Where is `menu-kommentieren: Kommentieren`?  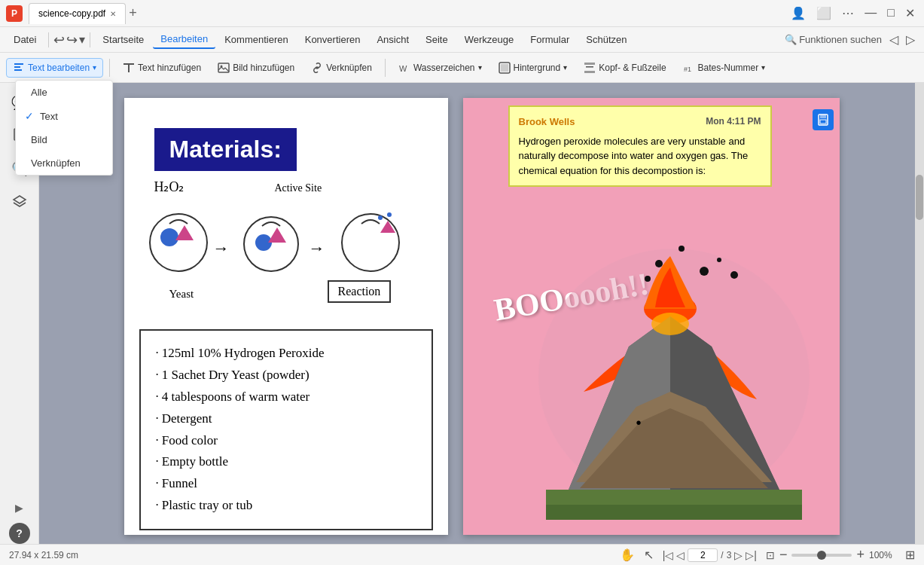 menu-kommentieren: Kommentieren is located at coordinates (256, 39).